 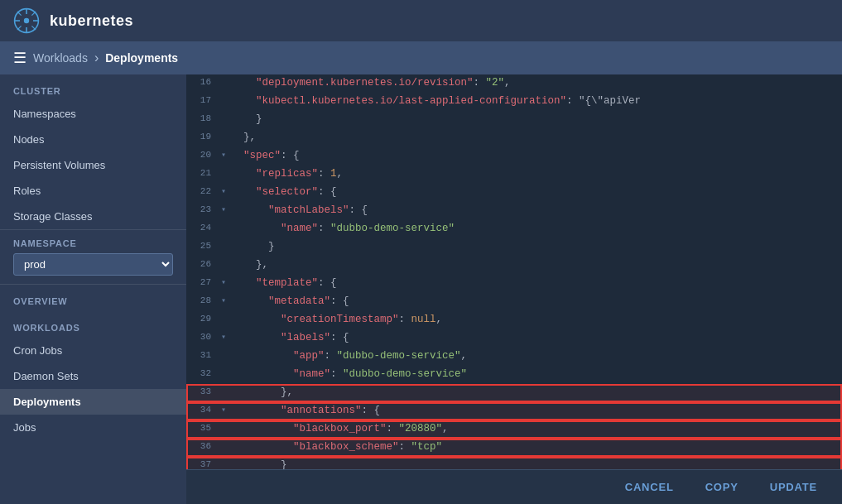 What do you see at coordinates (60, 58) in the screenshot?
I see `breadcrumb-parent: Workloads` at bounding box center [60, 58].